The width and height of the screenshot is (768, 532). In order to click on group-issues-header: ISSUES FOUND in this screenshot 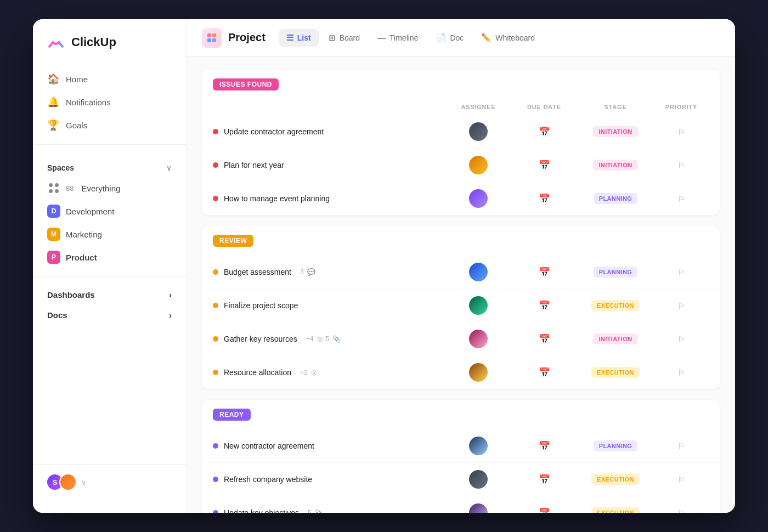, I will do `click(461, 84)`.